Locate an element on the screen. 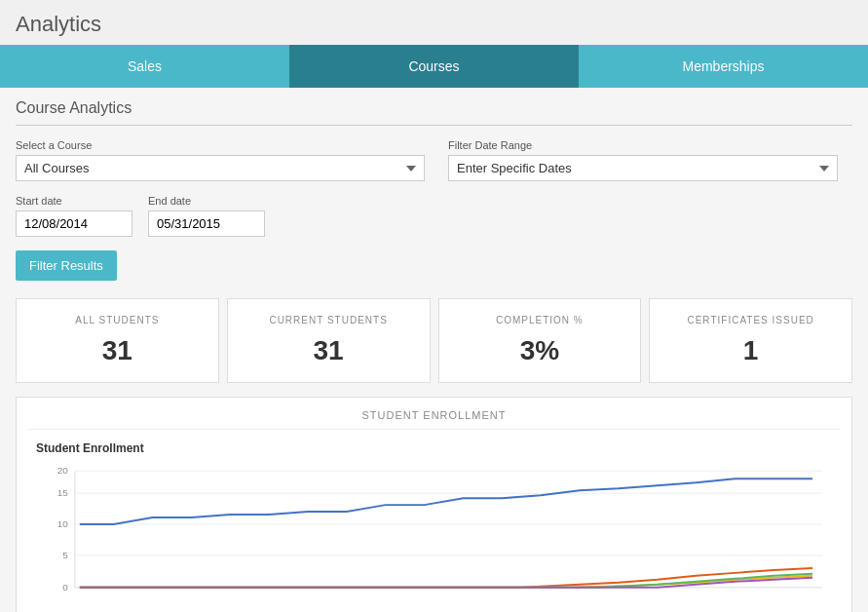 The image size is (868, 612). dates-row: Start date End date is located at coordinates (434, 216).